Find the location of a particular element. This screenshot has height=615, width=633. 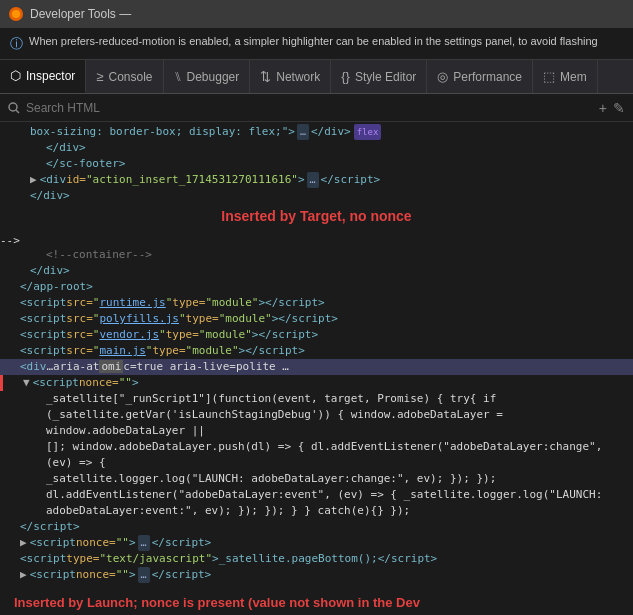

code-line: <script src= "polyfills.js" type= "modul… is located at coordinates (316, 319).